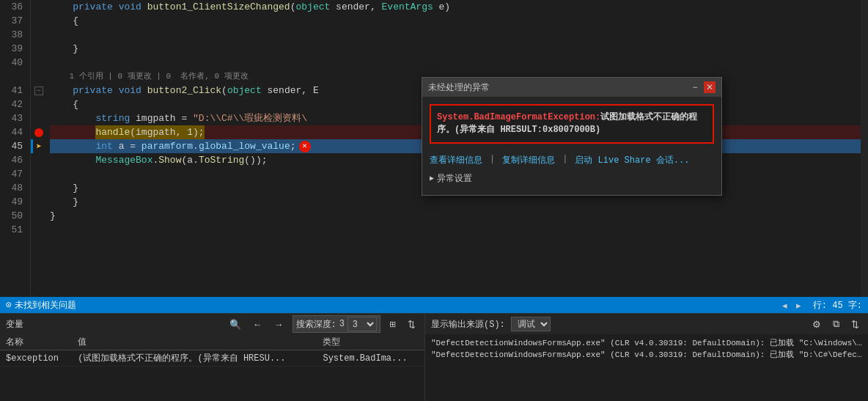 The width and height of the screenshot is (868, 401). Describe the element at coordinates (572, 160) in the screenshot. I see `dialog-links: 查看详细信息 | 复制详细信息 | 启动 Live Share 会话...` at that location.